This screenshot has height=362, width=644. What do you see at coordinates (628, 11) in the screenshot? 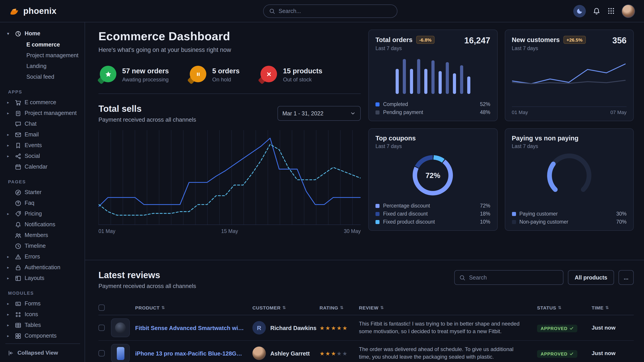
I see `user-avatar` at bounding box center [628, 11].